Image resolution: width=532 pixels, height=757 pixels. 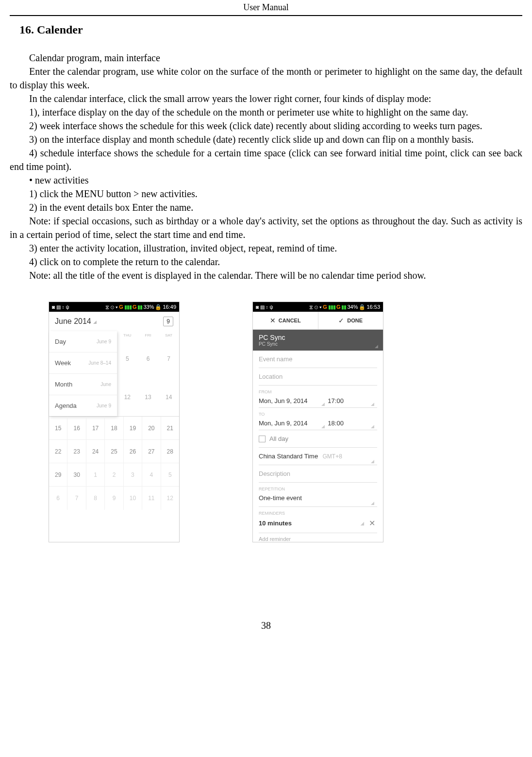 I want to click on cal-cell: 22, so click(x=58, y=452).